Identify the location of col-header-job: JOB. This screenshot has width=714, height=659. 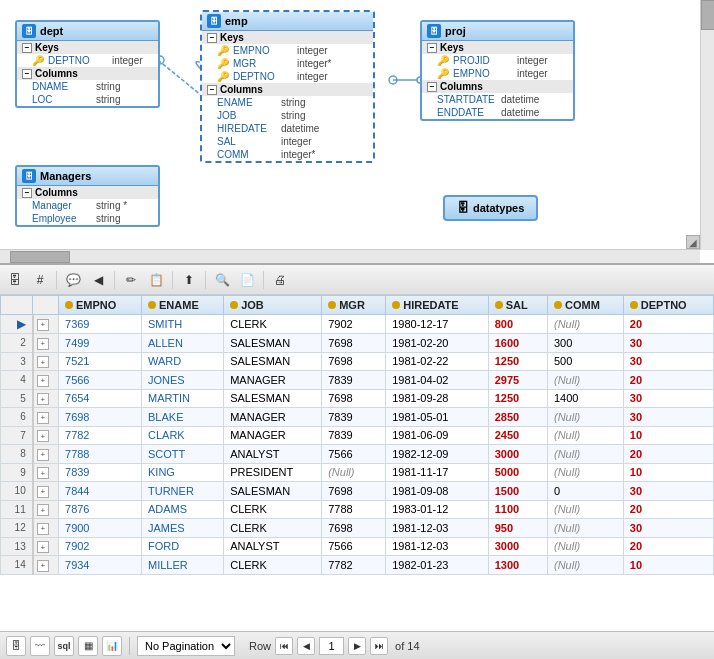
(273, 306).